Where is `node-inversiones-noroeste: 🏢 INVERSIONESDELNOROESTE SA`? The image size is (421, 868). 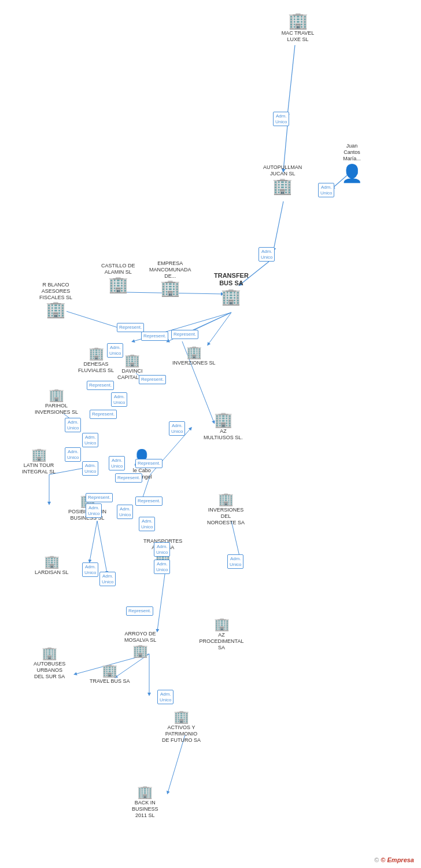 node-inversiones-noroeste: 🏢 INVERSIONESDELNOROESTE SA is located at coordinates (226, 509).